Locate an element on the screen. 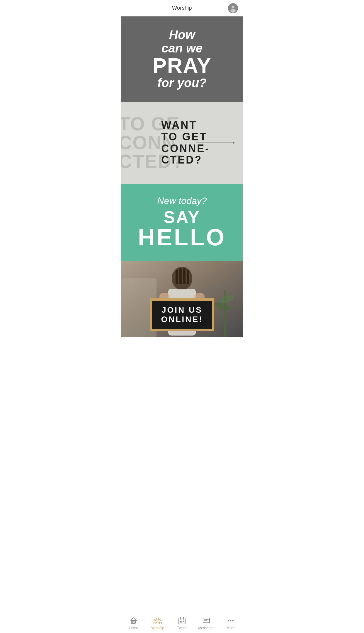 This screenshot has height=633, width=364. connect-line4: CTED? is located at coordinates (186, 160).